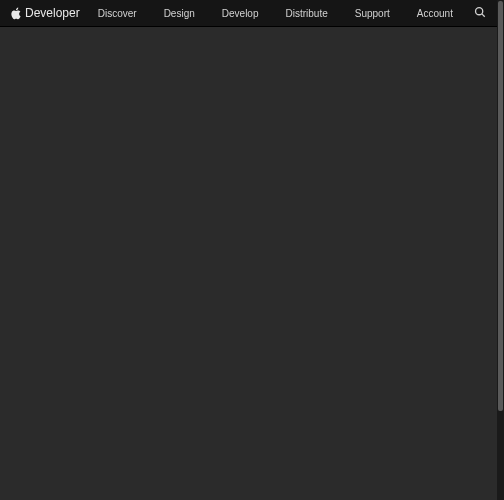  Describe the element at coordinates (307, 14) in the screenshot. I see `nav-link-distribute: Distribute` at that location.